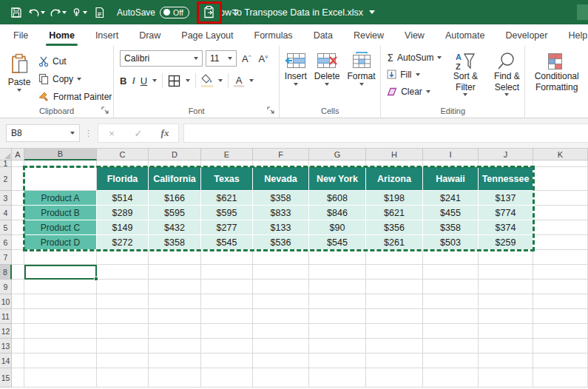  Describe the element at coordinates (506, 287) in the screenshot. I see `cell-J9` at that location.